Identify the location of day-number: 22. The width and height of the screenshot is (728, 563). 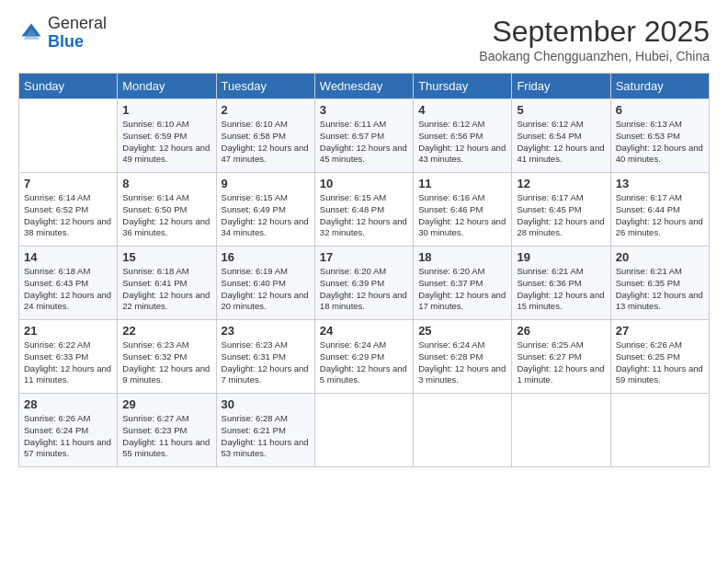
(166, 331).